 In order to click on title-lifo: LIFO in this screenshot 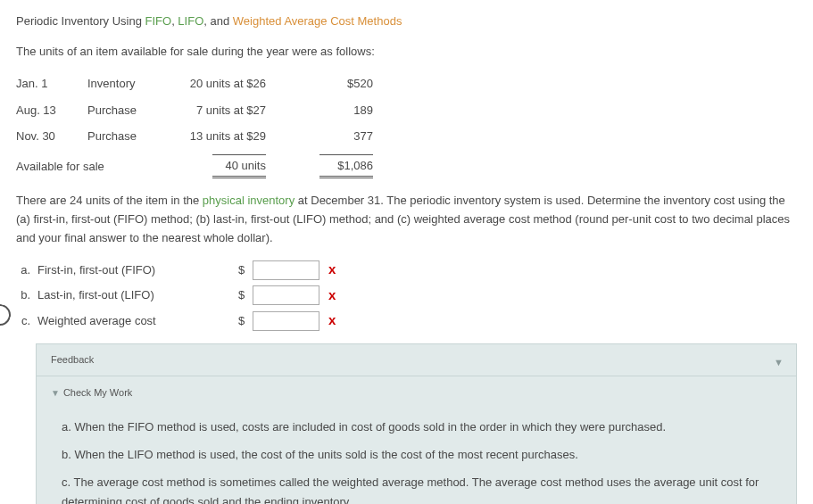, I will do `click(191, 21)`.